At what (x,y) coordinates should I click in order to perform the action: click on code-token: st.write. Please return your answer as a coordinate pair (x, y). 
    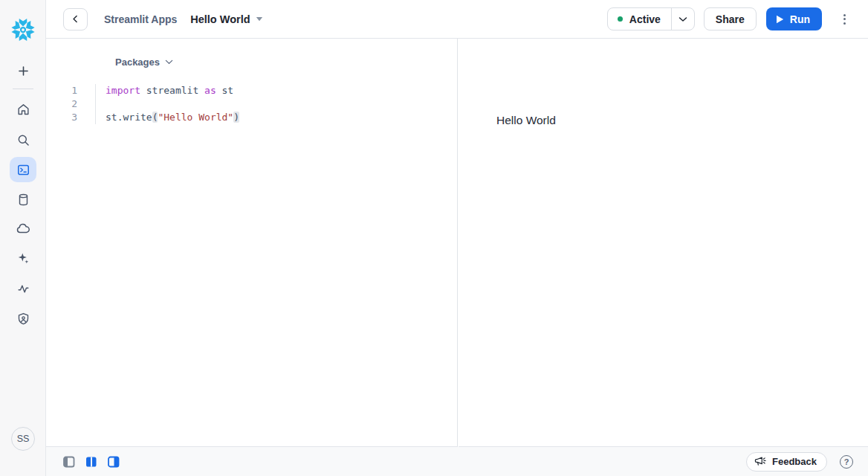
    Looking at the image, I should click on (129, 118).